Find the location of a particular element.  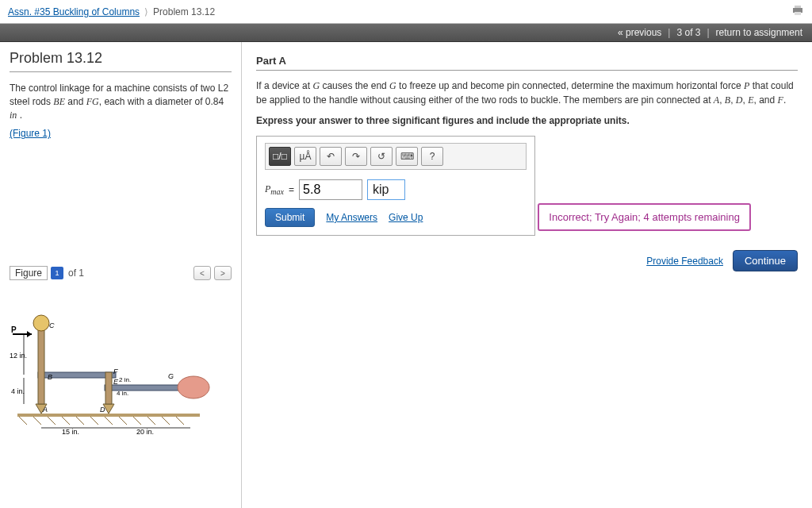

breadcrumb-link-assignment: Assn. #35 Buckling of Columns is located at coordinates (74, 12).